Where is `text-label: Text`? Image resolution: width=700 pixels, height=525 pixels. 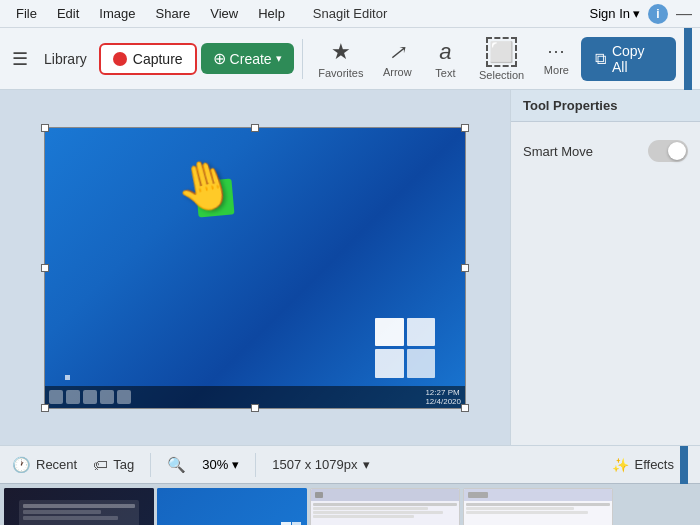
text-label: Text is located at coordinates (445, 73).